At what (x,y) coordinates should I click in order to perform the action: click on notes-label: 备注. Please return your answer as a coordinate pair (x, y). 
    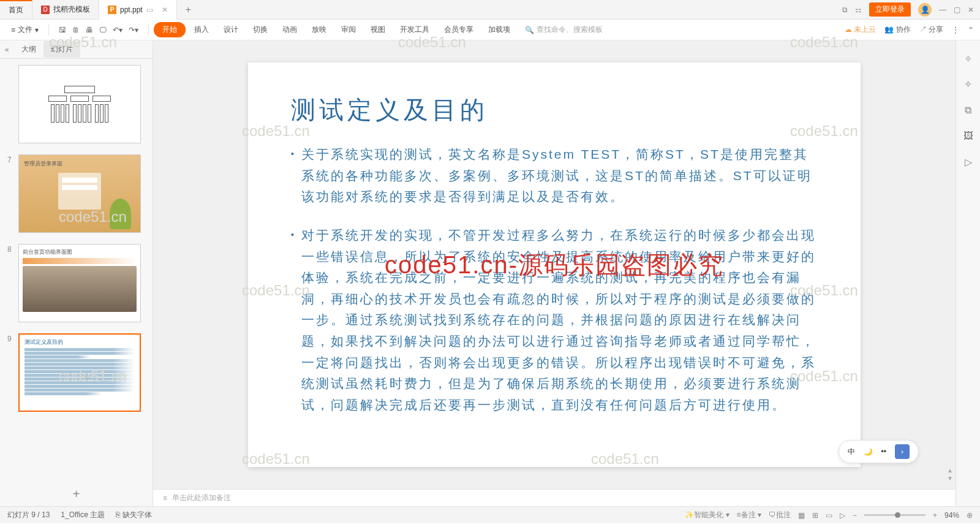
    Looking at the image, I should click on (748, 515).